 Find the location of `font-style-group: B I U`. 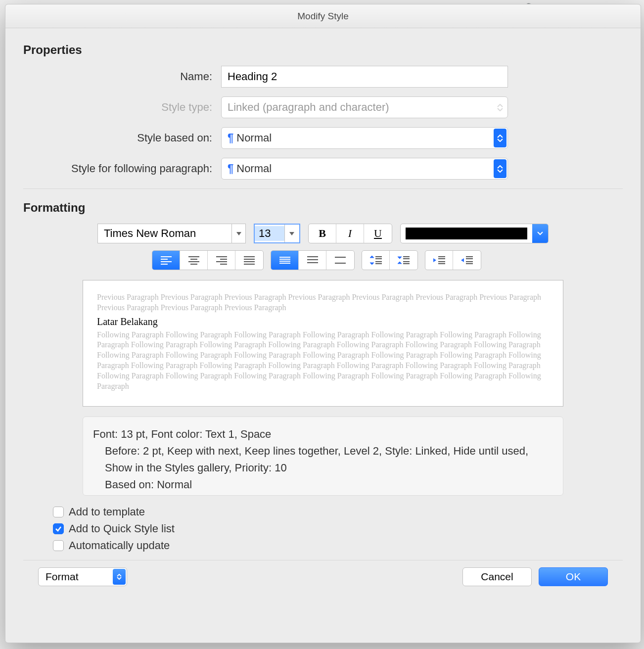

font-style-group: B I U is located at coordinates (350, 233).